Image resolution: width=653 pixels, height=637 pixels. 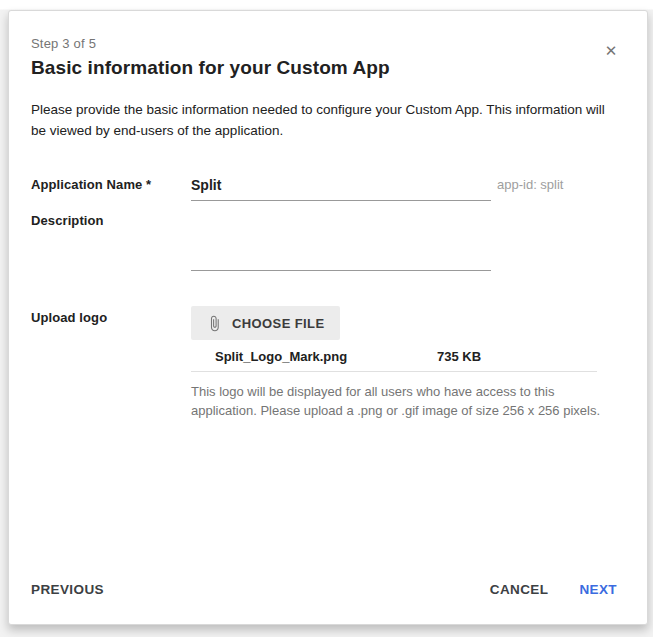 What do you see at coordinates (322, 120) in the screenshot?
I see `dialog-description: Please provide the basic information nee…` at bounding box center [322, 120].